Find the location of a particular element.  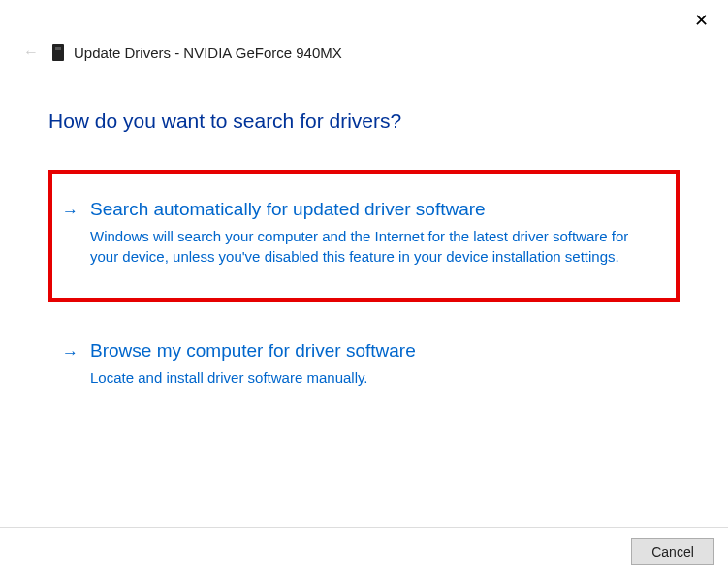

option-browse-computer: → Browse my computer for driver software… is located at coordinates (364, 365).